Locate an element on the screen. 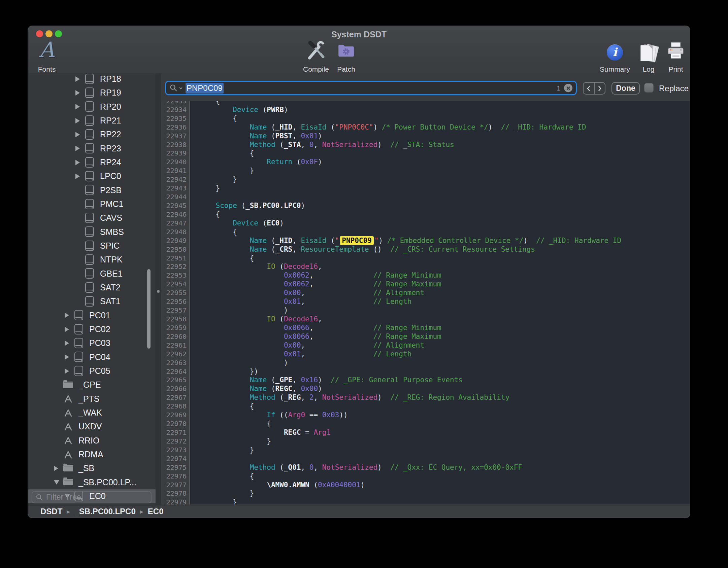 Image resolution: width=728 pixels, height=568 pixels. tree-item-spic: SPIC is located at coordinates (92, 246).